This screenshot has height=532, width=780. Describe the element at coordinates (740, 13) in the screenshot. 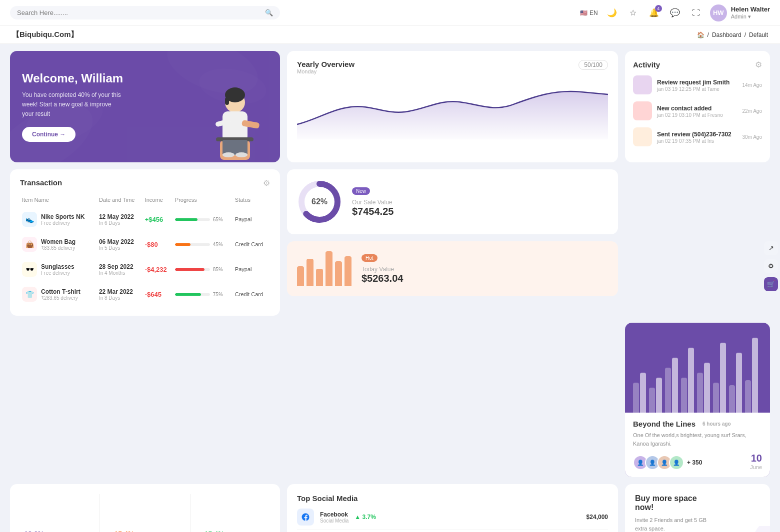

I see `user-menu: HW Helen Walter Admin ▾` at that location.